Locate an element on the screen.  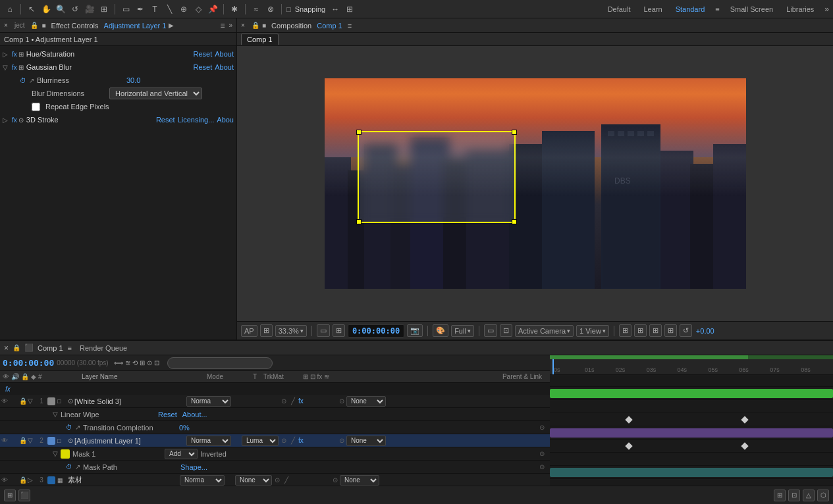
transparency-grid-btn: ⊞ is located at coordinates (266, 330).